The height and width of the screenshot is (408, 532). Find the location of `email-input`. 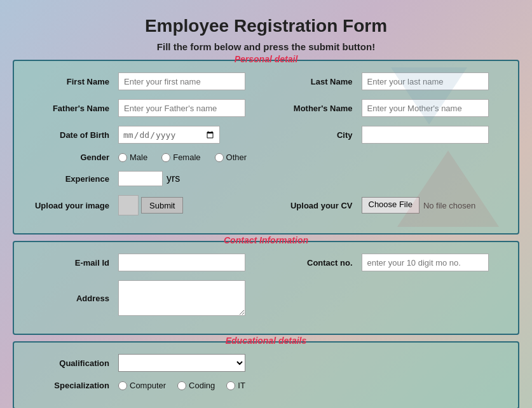

email-input is located at coordinates (182, 262).